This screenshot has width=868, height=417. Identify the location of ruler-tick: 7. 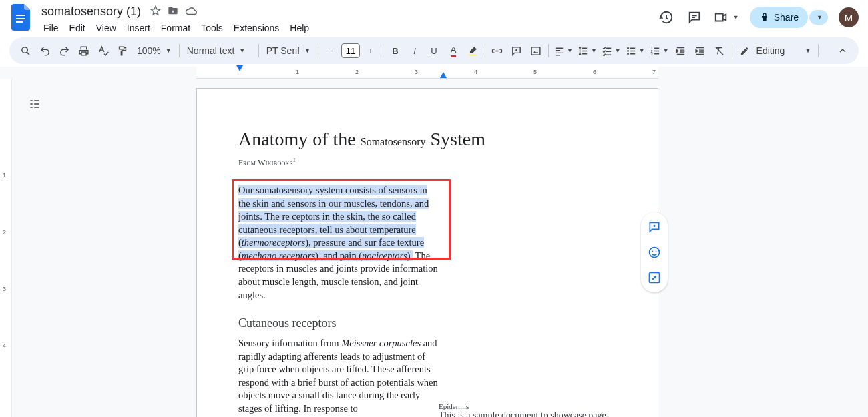
(654, 72).